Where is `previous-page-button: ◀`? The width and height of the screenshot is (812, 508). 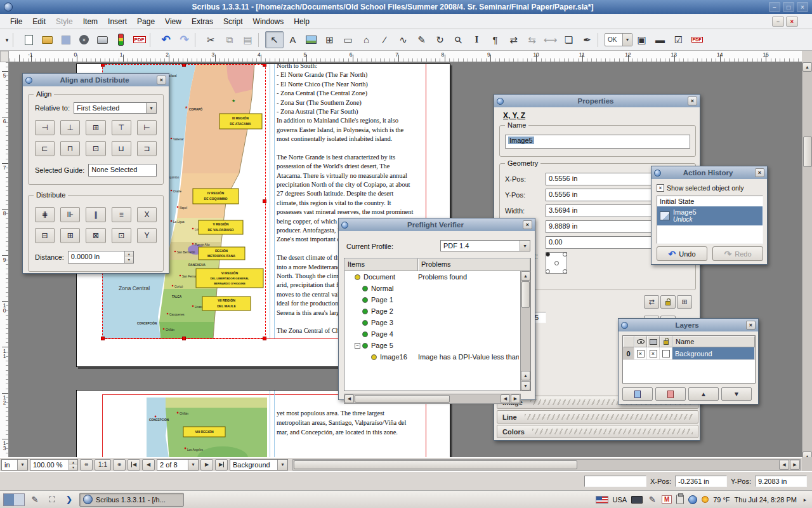
previous-page-button: ◀ is located at coordinates (148, 465).